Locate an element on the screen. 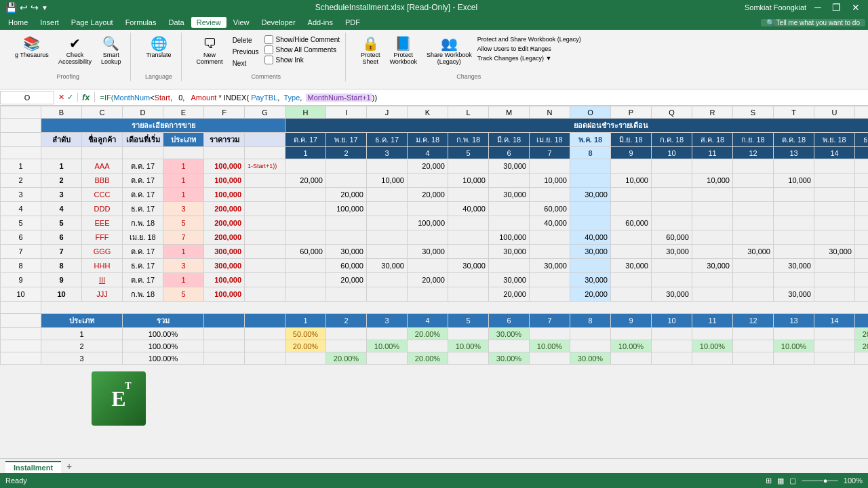 The width and height of the screenshot is (868, 488). r2-v9: 10,000 is located at coordinates (631, 180).